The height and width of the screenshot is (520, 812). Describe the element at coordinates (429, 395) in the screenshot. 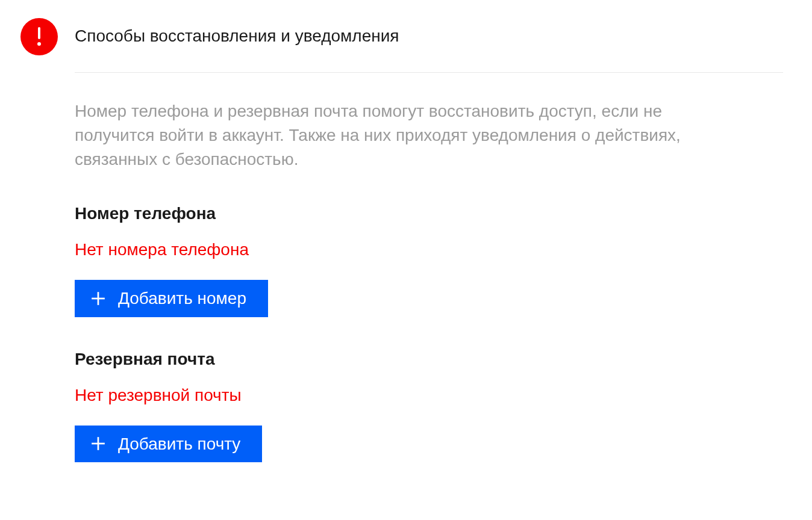

I see `email-status: Нет резервной почты` at that location.